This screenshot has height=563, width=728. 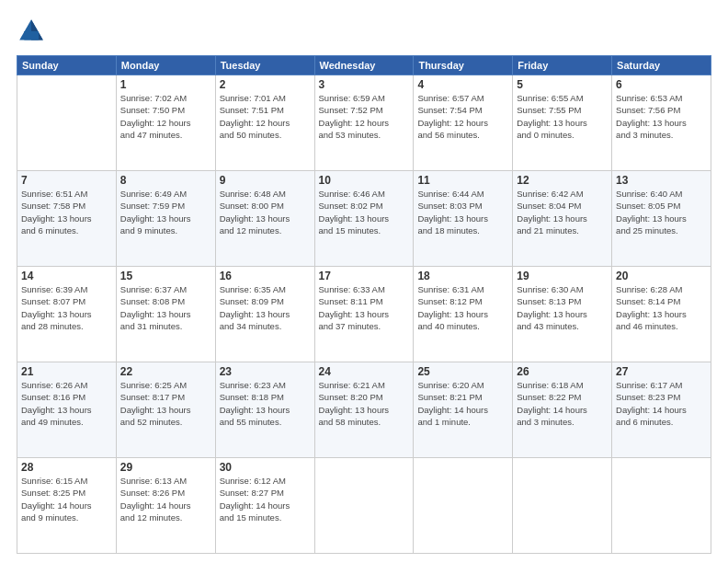 What do you see at coordinates (463, 410) in the screenshot?
I see `calendar-cell: 25Sunrise: 6:20 AM Sunset: 8:21 PM Dayli…` at bounding box center [463, 410].